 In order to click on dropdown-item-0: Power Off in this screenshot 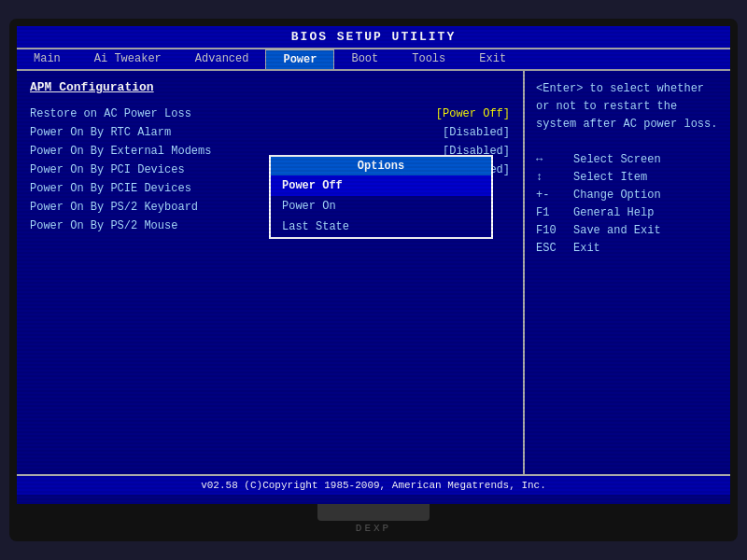, I will do `click(381, 186)`.